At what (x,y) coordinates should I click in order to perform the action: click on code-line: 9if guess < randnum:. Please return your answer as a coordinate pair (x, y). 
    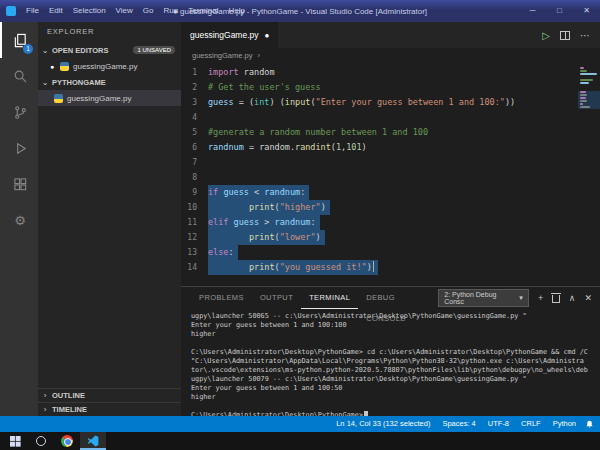
    Looking at the image, I should click on (380, 192).